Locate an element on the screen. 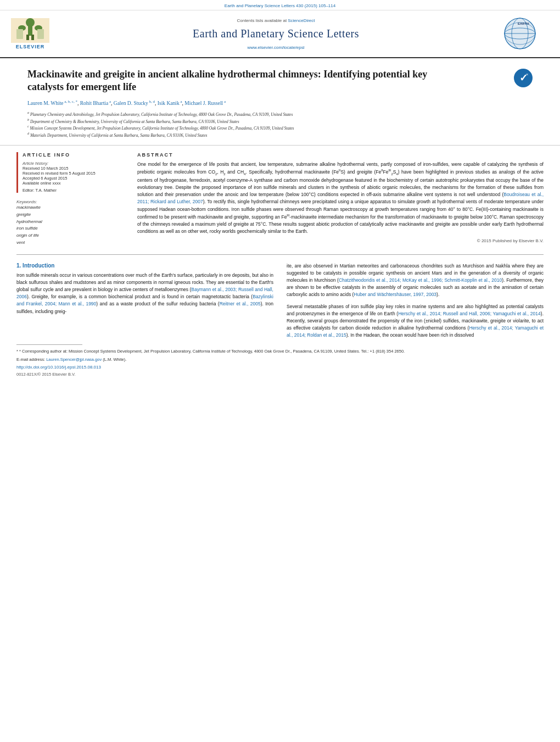 The height and width of the screenshot is (742, 560). ref-huber: Huber and Wächtershäuser, 1997, 2003 is located at coordinates (395, 294).